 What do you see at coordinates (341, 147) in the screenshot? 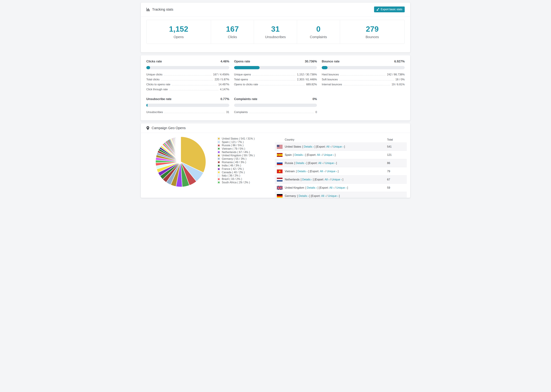
I see `table-row-united-states: United States [Details ›] [Export:All ›/…` at bounding box center [341, 147].